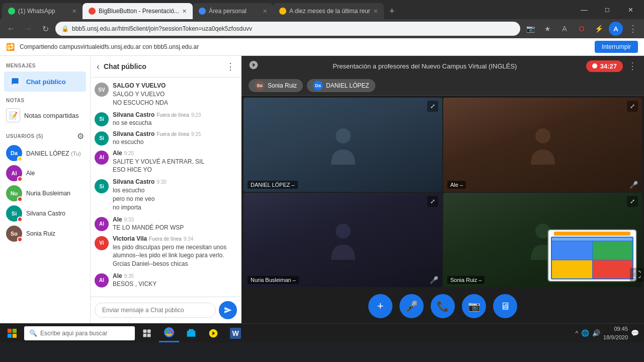  What do you see at coordinates (547, 29) in the screenshot?
I see `bookmark-icon: ★` at bounding box center [547, 29].